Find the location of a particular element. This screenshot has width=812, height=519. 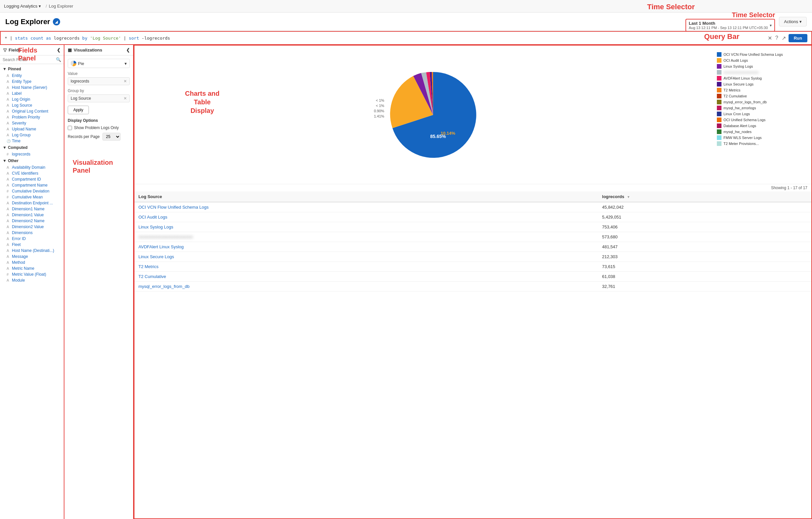

query-help-icon: ? is located at coordinates (777, 38).